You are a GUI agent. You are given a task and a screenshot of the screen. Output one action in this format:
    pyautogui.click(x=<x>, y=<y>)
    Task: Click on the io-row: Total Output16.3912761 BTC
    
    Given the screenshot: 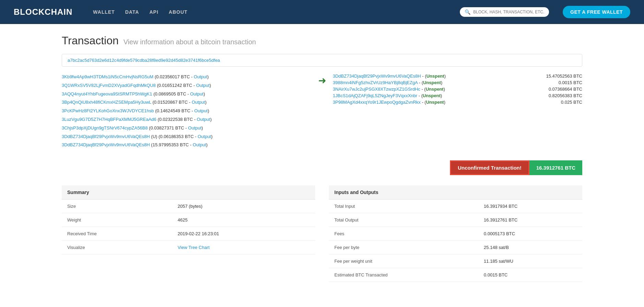 What is the action you would take?
    pyautogui.click(x=455, y=220)
    